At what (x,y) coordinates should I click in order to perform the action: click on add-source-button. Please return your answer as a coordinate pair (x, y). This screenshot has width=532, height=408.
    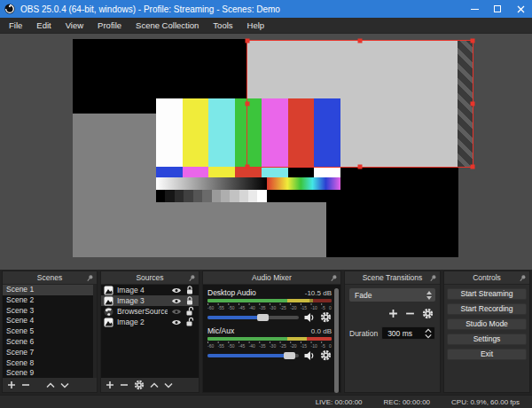
    Looking at the image, I should click on (110, 385).